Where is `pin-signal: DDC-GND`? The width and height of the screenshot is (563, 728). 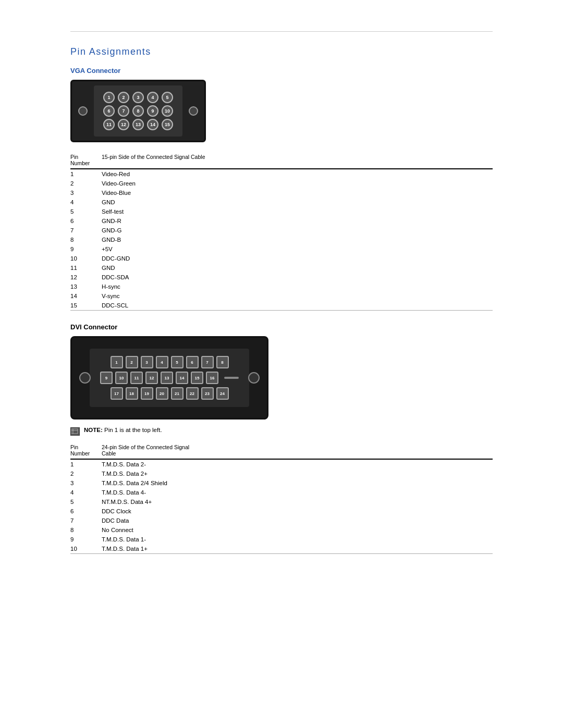 pin-signal: DDC-GND is located at coordinates (297, 258).